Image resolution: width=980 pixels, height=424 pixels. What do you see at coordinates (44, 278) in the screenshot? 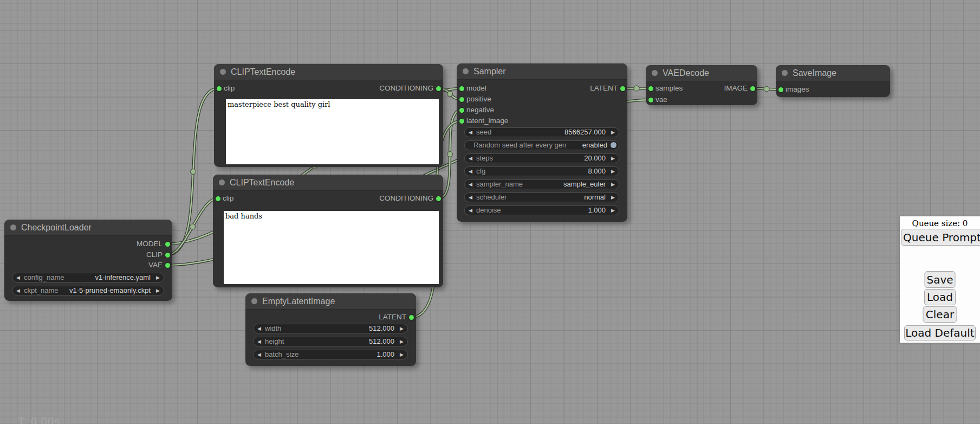
I see `widget-label: config_name` at bounding box center [44, 278].